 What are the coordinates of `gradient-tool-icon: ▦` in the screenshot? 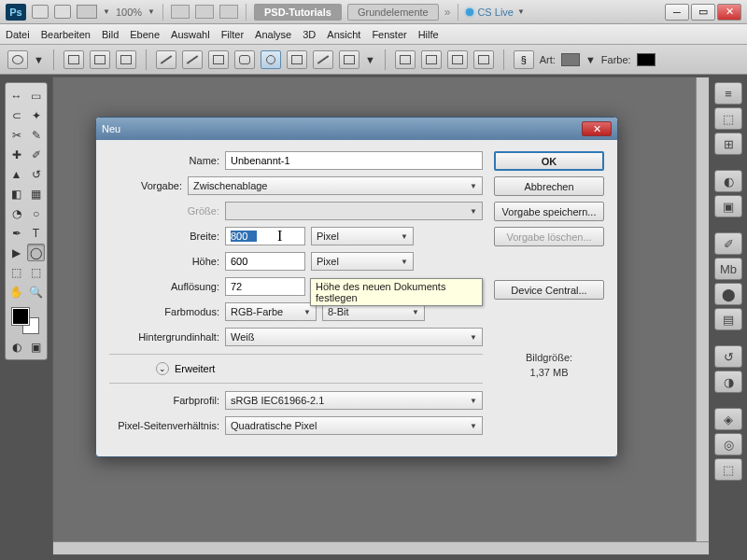 It's located at (35, 194).